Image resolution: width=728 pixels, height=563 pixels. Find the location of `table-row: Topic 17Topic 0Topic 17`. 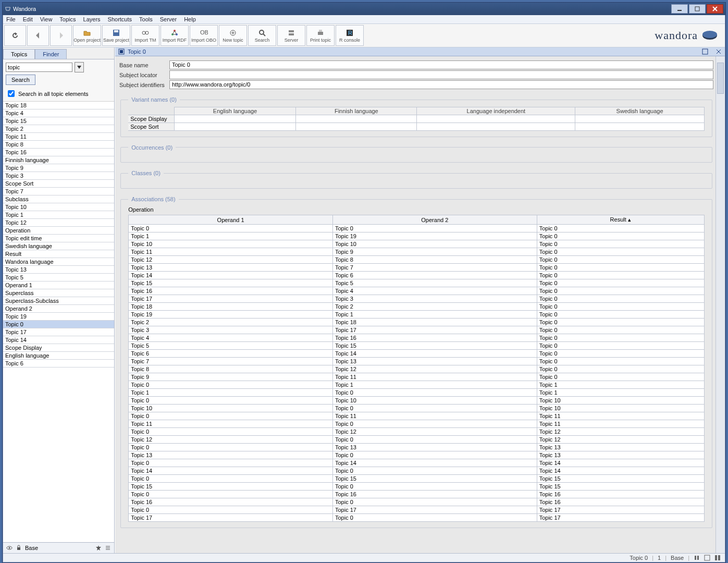

table-row: Topic 17Topic 0Topic 17 is located at coordinates (417, 518).